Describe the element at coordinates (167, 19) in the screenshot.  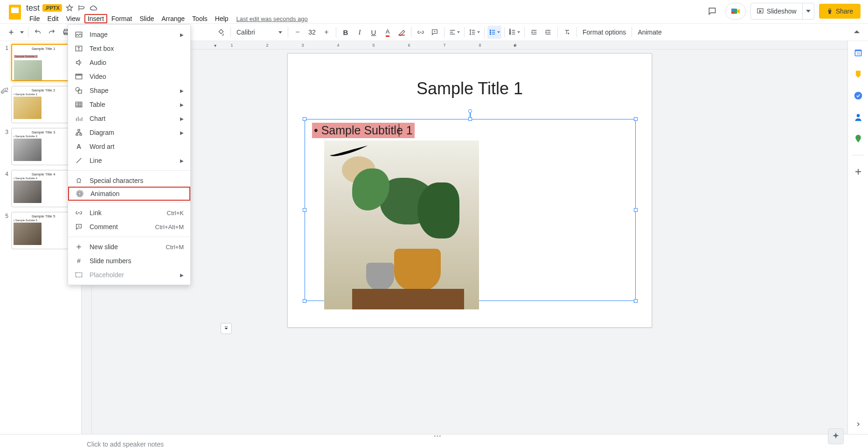
I see `menu-bar: File Edit View Insert Format Slide Arran…` at that location.